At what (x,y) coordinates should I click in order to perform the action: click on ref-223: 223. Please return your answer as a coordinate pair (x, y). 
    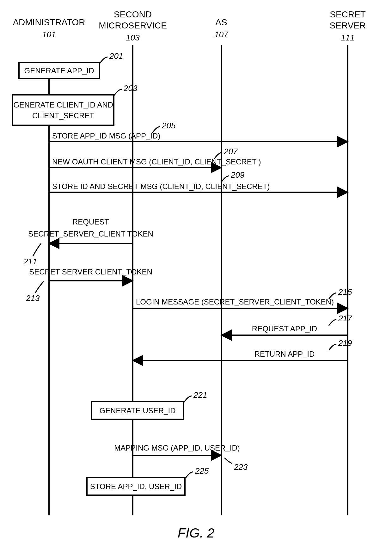
    Looking at the image, I should click on (241, 467).